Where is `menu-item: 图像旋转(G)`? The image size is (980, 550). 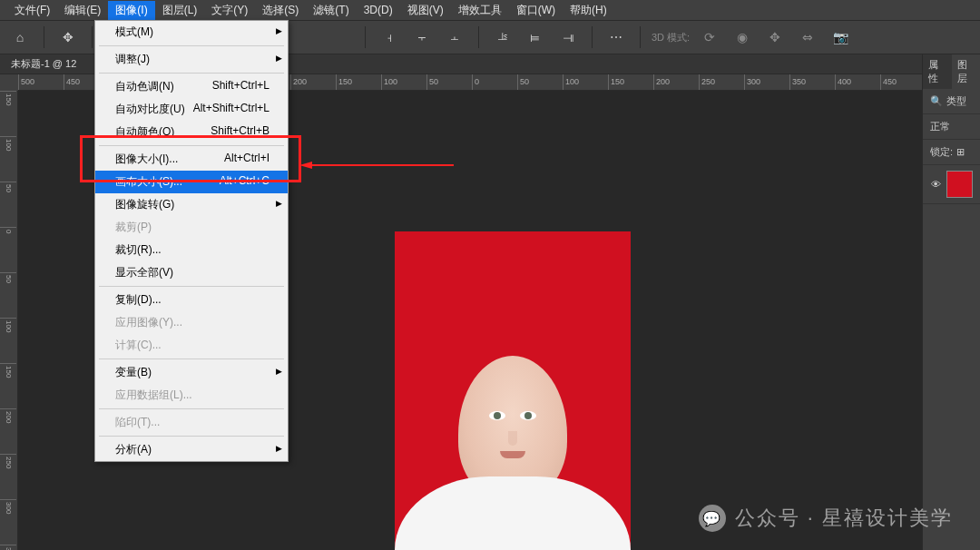 menu-item: 图像旋转(G) is located at coordinates (191, 205).